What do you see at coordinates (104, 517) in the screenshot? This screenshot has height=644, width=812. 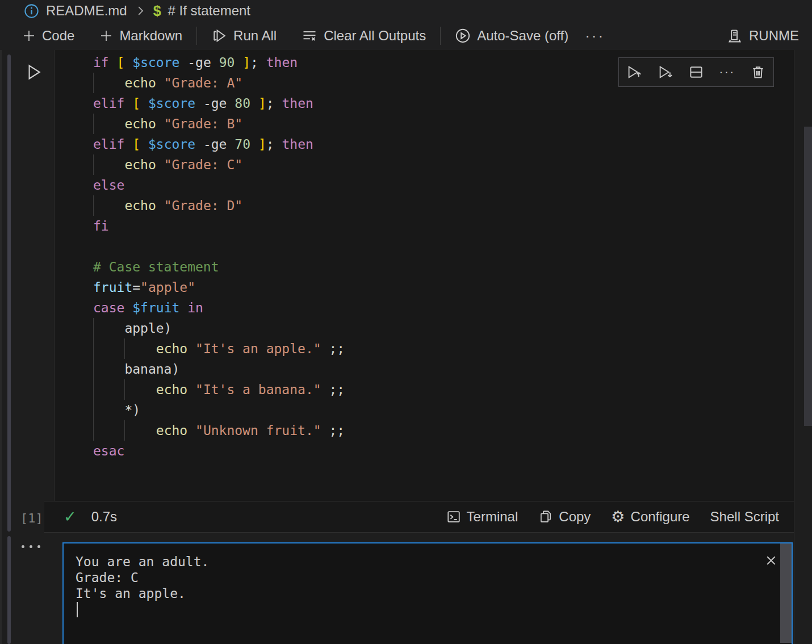 I see `execution-duration: 0.7s` at bounding box center [104, 517].